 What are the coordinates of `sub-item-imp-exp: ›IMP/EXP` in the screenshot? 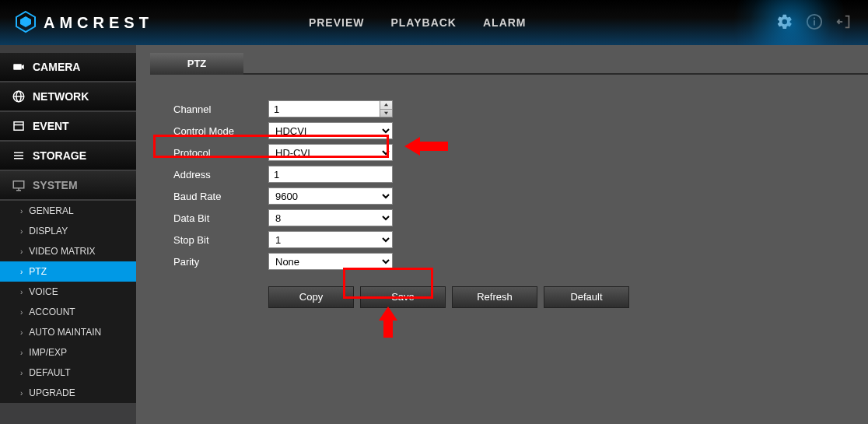 It's located at (68, 352).